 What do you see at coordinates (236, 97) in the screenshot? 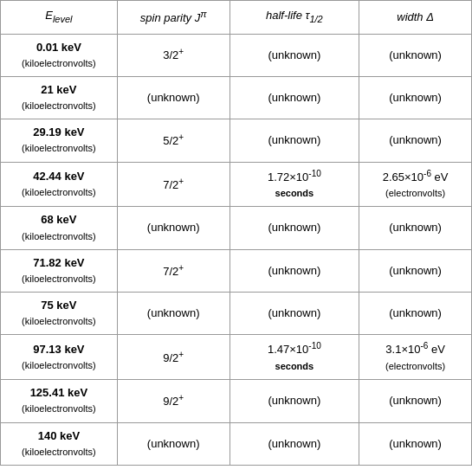
I see `table-row: 21 keV(kiloelectronvolts)(unknown)(unkno…` at bounding box center [236, 97].